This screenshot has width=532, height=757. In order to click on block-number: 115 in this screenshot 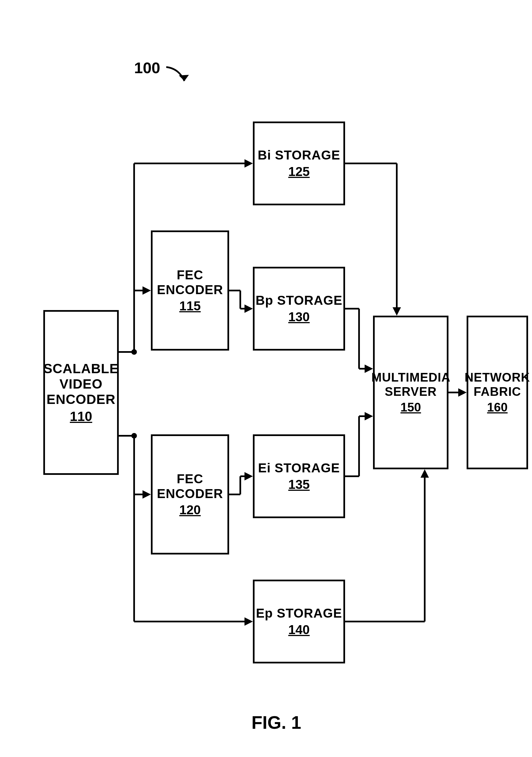, I will do `click(190, 306)`.